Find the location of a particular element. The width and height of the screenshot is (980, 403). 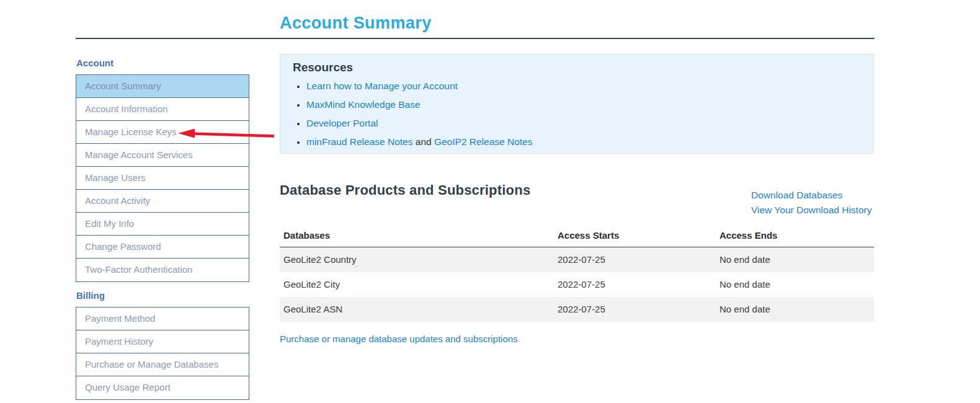

download-databases-link: Download Databases is located at coordinates (811, 195).